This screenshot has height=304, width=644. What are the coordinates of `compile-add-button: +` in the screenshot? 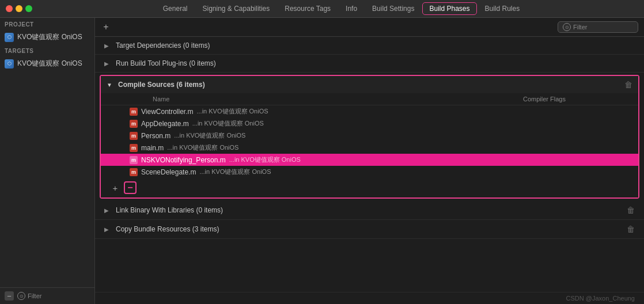 It's located at (115, 188).